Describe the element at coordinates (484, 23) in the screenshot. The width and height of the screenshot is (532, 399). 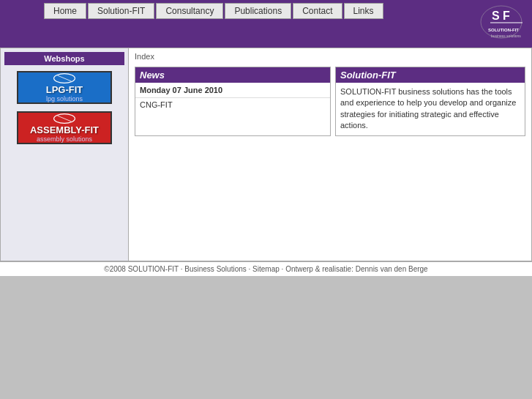
I see `logo-svg: S F SOLUTION-FIT business solutions` at that location.